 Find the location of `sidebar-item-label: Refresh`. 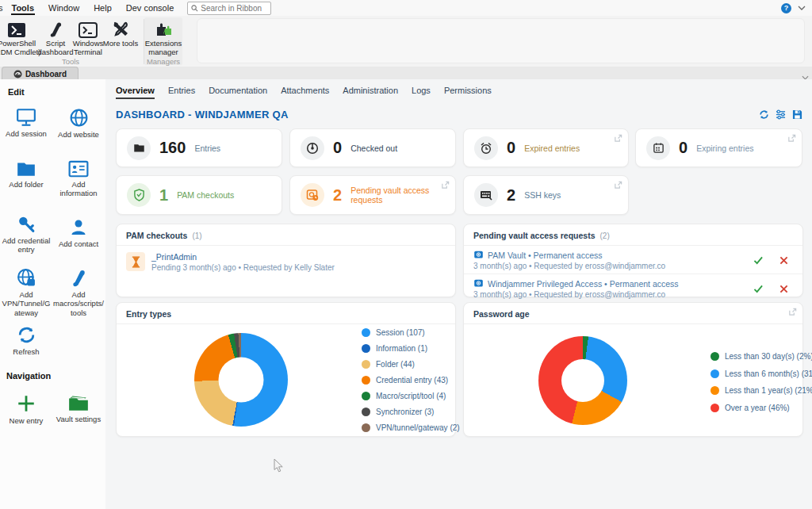

sidebar-item-label: Refresh is located at coordinates (25, 352).